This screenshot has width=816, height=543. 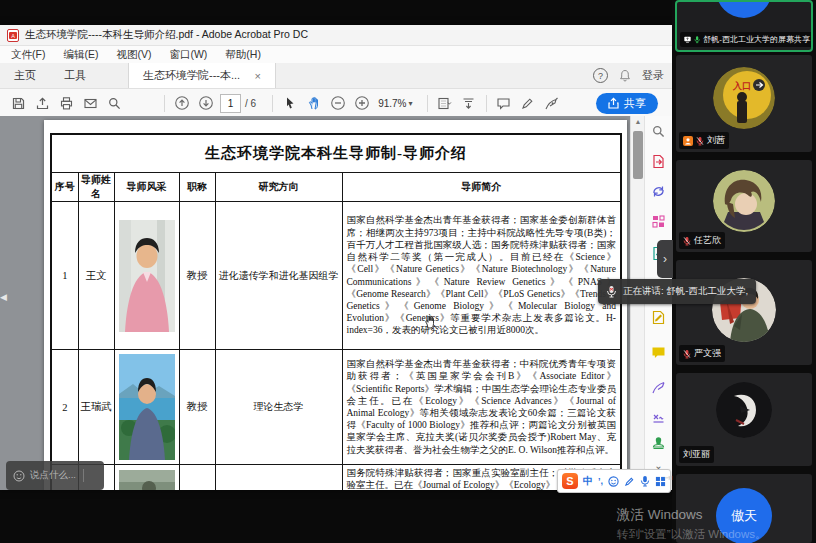 I want to click on scroll-up-icon: ▲, so click(x=638, y=122).